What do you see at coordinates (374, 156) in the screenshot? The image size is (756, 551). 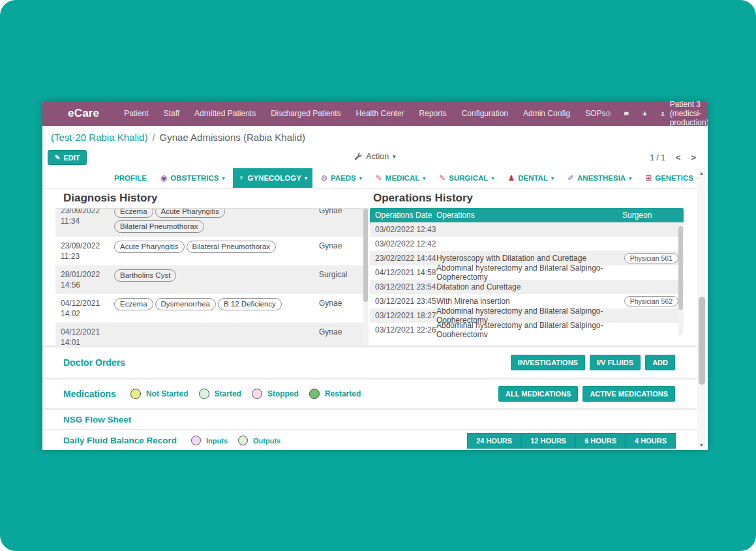 I see `action-dropdown: Action ▾` at bounding box center [374, 156].